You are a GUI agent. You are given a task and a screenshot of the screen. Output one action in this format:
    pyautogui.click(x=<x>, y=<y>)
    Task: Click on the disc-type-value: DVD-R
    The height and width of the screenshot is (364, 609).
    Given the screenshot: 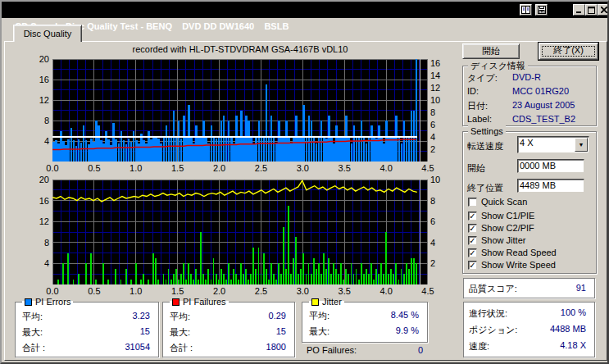 What is the action you would take?
    pyautogui.click(x=526, y=77)
    